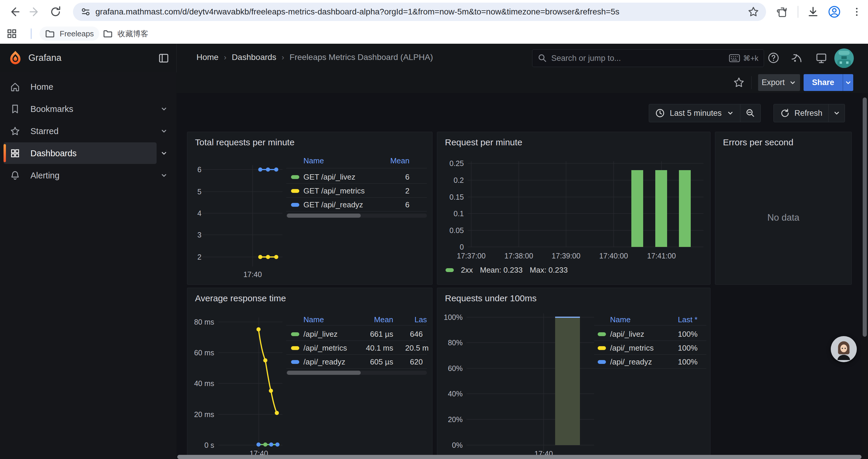 The height and width of the screenshot is (459, 868). I want to click on panel-title: Errors per second, so click(758, 142).